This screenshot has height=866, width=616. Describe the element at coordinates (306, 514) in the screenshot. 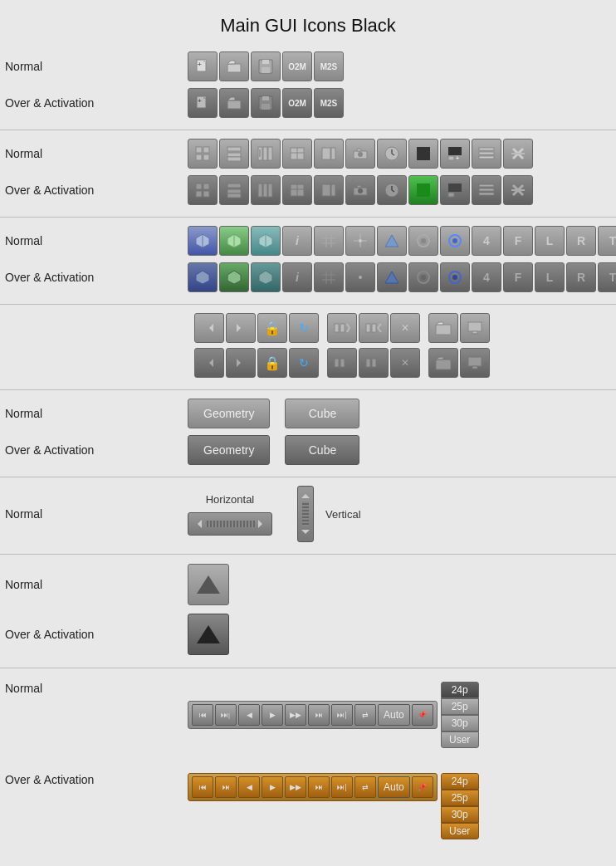

I see `scroll-track-v` at that location.